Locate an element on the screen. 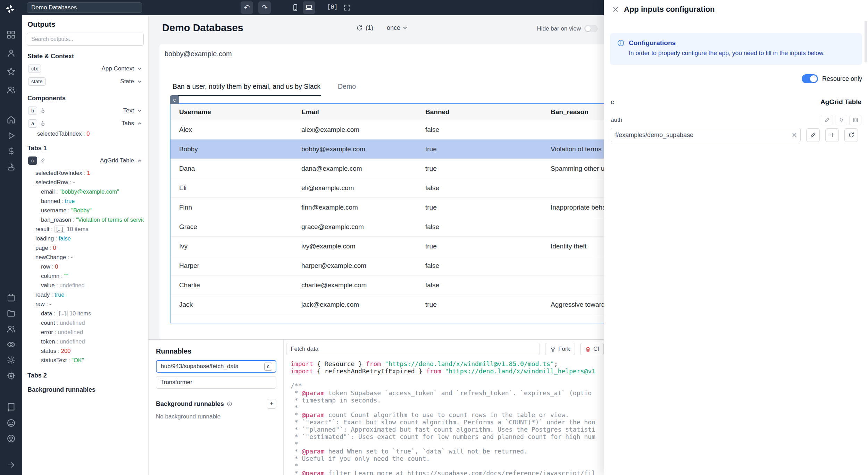 This screenshot has width=868, height=475. table-row: Alexalex@example.comfalse is located at coordinates (387, 130).